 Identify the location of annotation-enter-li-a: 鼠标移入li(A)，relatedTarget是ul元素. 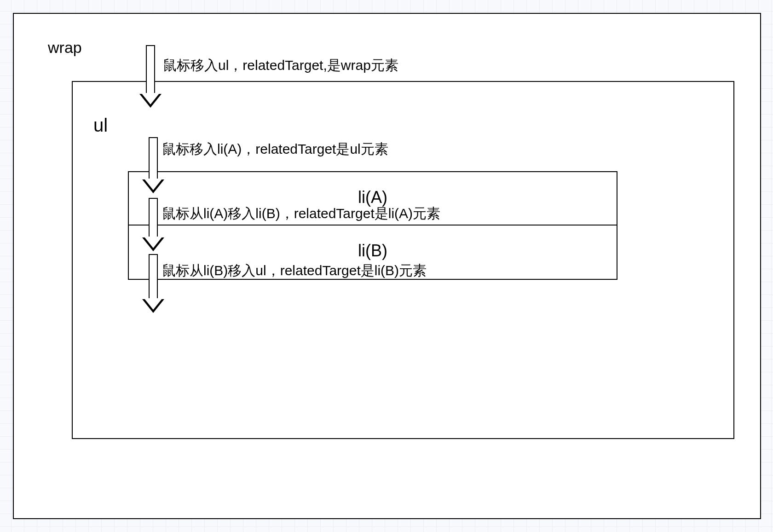
(275, 149).